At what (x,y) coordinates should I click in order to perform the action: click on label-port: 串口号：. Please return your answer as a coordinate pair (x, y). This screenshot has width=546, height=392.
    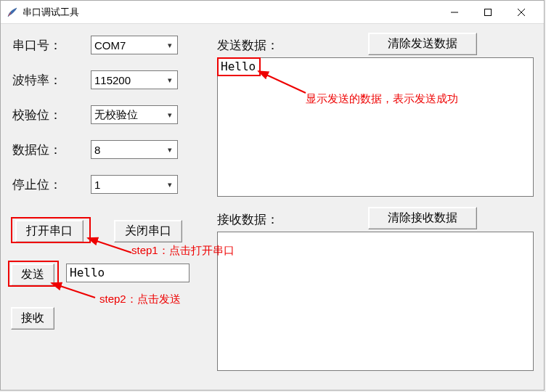
    Looking at the image, I should click on (37, 45).